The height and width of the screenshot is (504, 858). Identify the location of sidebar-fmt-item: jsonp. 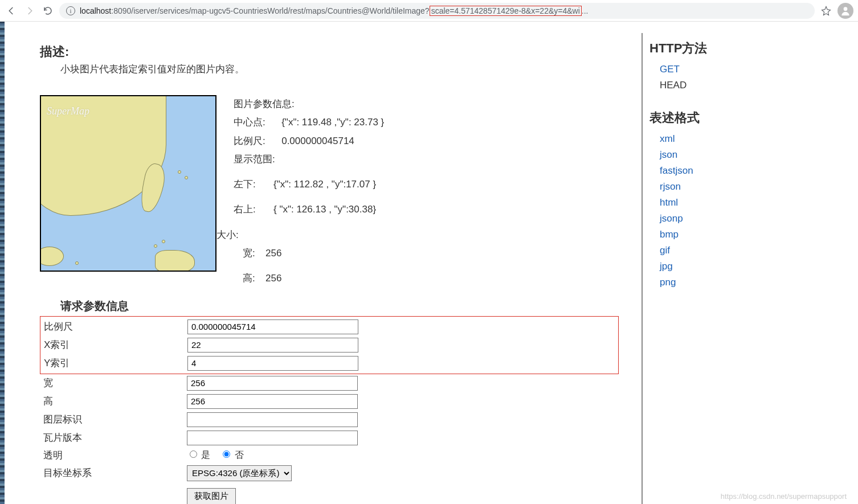
(737, 219).